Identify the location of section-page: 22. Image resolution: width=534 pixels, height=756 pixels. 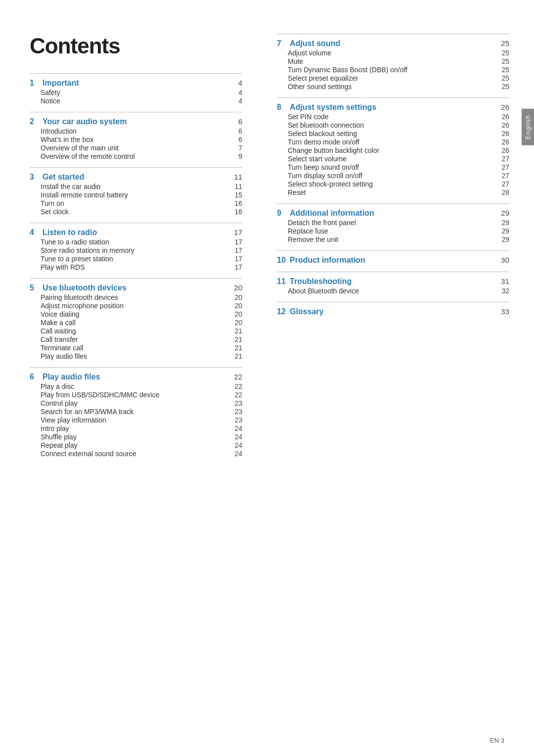
(235, 377).